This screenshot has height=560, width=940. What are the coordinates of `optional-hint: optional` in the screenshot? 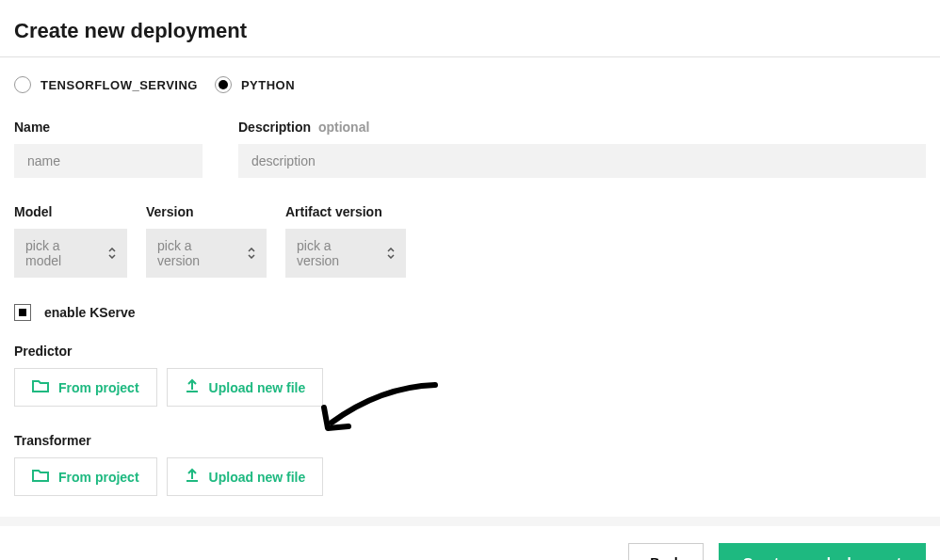 It's located at (344, 127).